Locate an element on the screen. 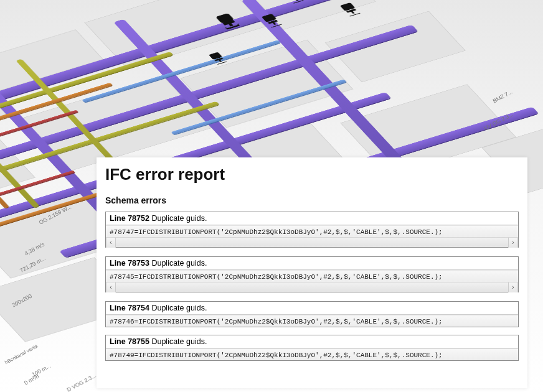 The width and height of the screenshot is (543, 392). error-code: #78747=IFCDISTRIBUTIONPORT('2CpNMuDhz2$Q… is located at coordinates (312, 231).